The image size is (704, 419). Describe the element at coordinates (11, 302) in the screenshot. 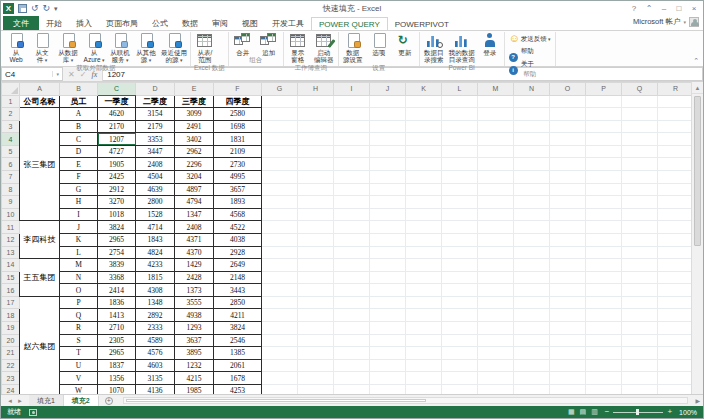

I see `row-header-17: 17` at that location.